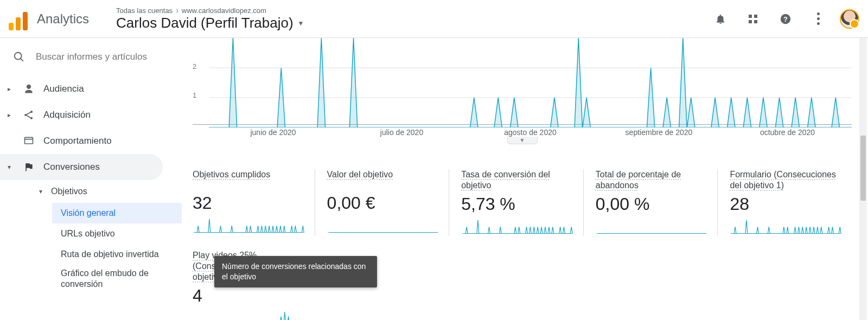 This screenshot has height=320, width=868. What do you see at coordinates (518, 180) in the screenshot?
I see `metric-label: Tasa de conversión del objetivo` at bounding box center [518, 180].